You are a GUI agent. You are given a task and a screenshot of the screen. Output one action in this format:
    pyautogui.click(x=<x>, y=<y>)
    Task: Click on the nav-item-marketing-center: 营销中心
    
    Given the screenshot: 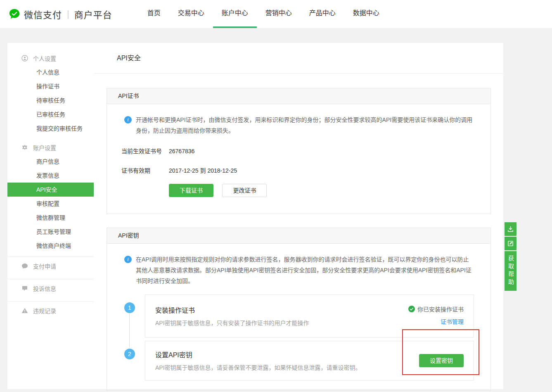 What is the action you would take?
    pyautogui.click(x=279, y=14)
    